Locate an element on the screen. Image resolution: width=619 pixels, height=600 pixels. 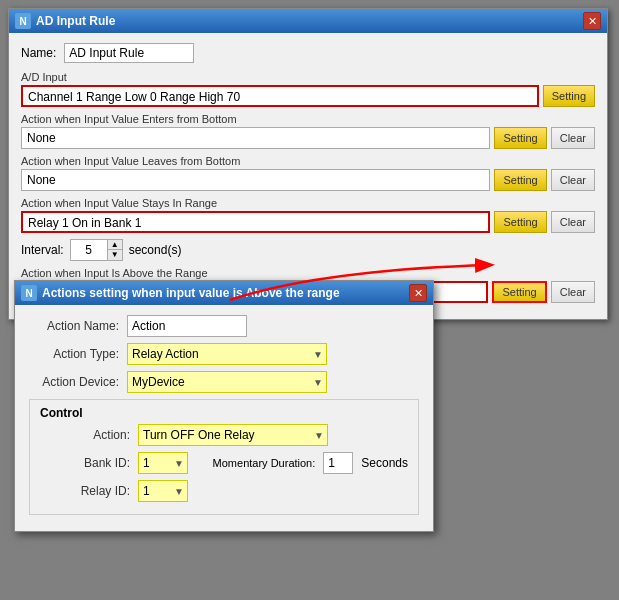
main-dialog-close-button: ✕ is located at coordinates (592, 21).